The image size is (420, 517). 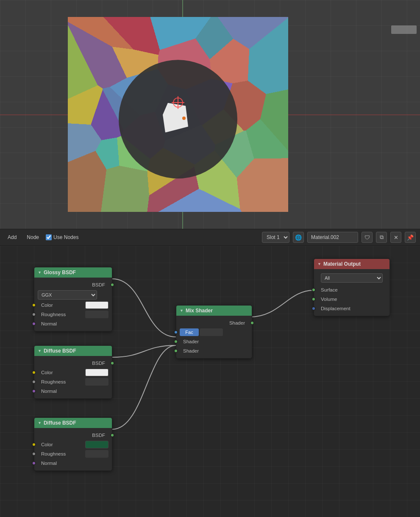 What do you see at coordinates (404, 30) in the screenshot?
I see `viewport-thumbnail` at bounding box center [404, 30].